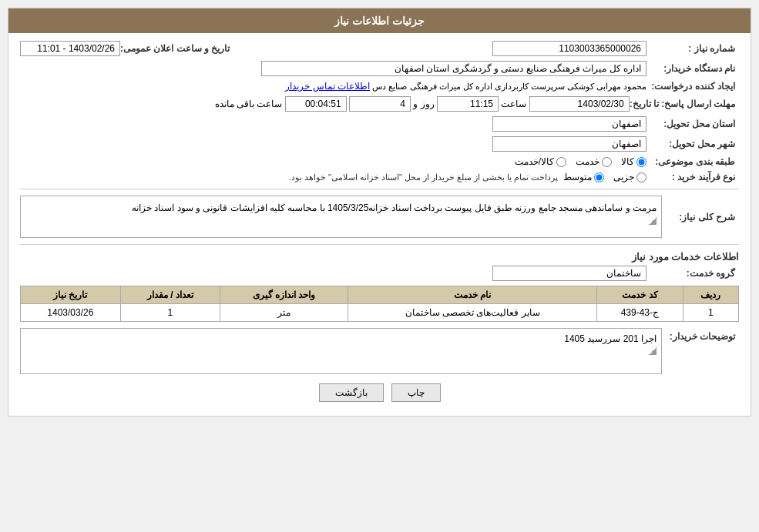 This screenshot has height=532, width=759. What do you see at coordinates (379, 303) in the screenshot?
I see `services-table: ردیف کد خدمت نام خدمت واحد اندازه گیری ت…` at bounding box center [379, 303].